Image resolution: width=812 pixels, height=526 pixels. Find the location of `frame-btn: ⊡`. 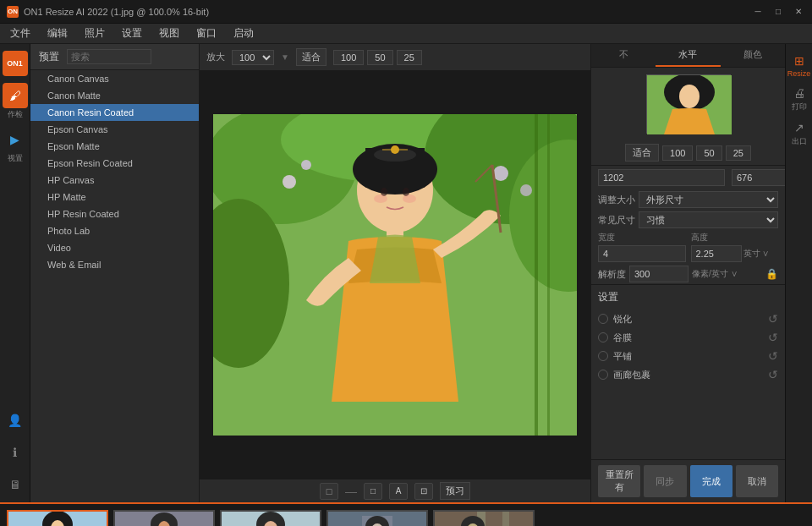

frame-btn: ⊡ is located at coordinates (424, 491).